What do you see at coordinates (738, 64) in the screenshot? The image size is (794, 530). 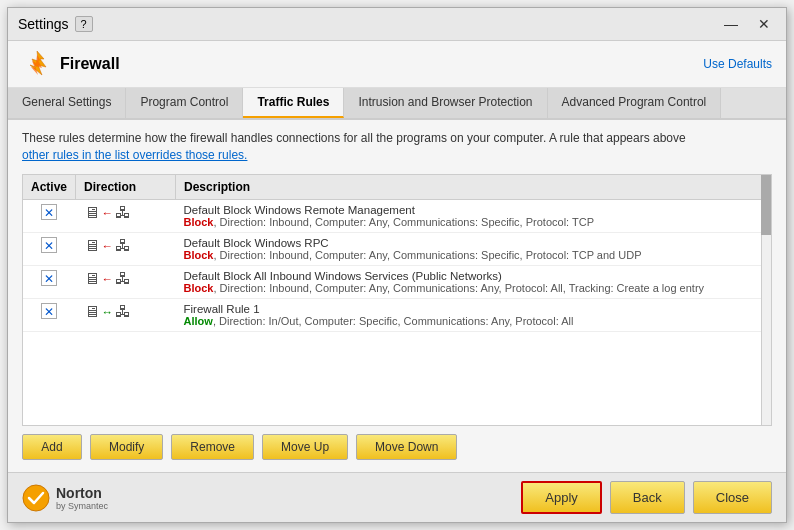 I see `use-defaults-link: Use Defaults` at bounding box center [738, 64].